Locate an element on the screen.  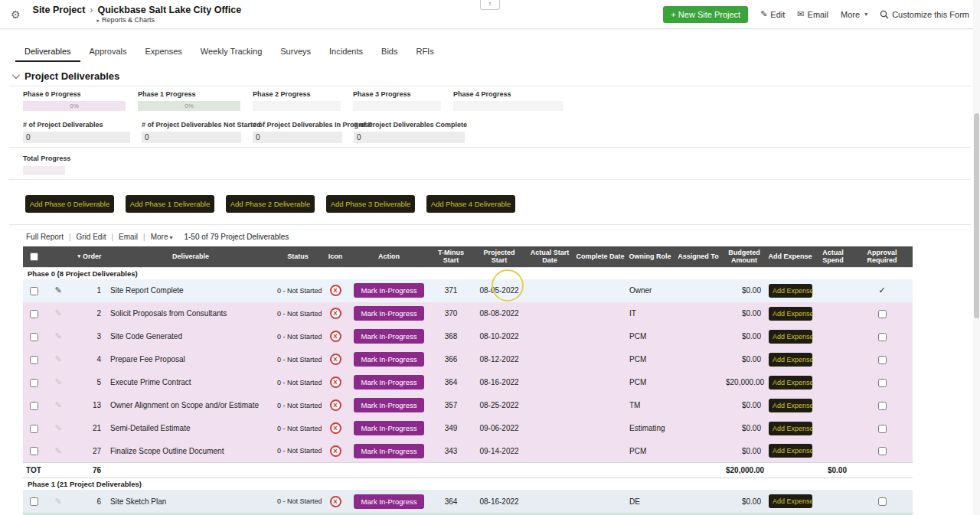
breadcrumb: ▸Reports & Charts is located at coordinates (170, 20).